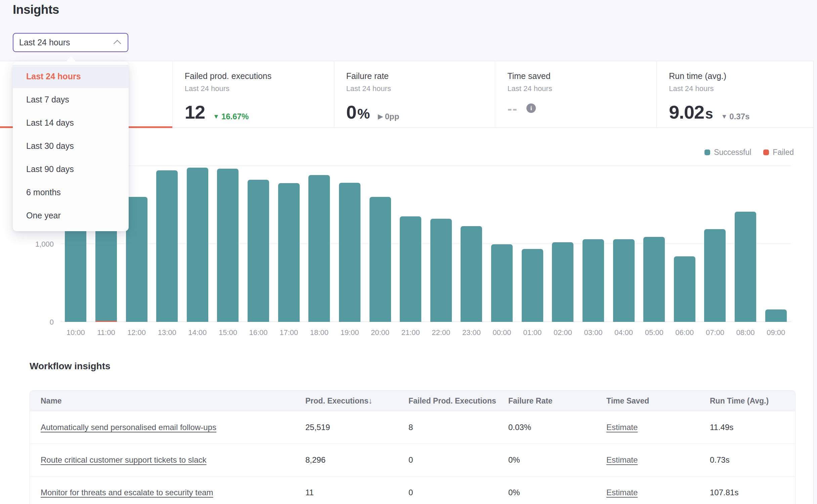 Image resolution: width=817 pixels, height=504 pixels. What do you see at coordinates (167, 333) in the screenshot?
I see `x-tick-label: 13:00` at bounding box center [167, 333].